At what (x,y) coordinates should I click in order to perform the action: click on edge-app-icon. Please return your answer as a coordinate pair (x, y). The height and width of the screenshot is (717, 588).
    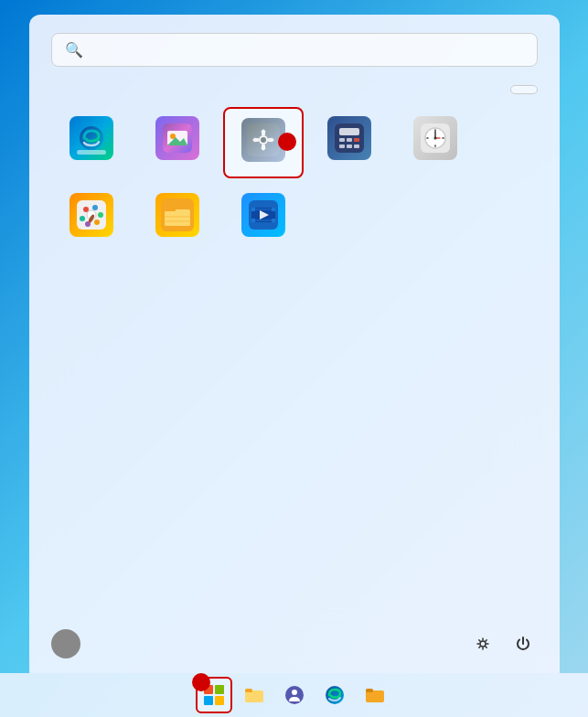
    Looking at the image, I should click on (91, 138).